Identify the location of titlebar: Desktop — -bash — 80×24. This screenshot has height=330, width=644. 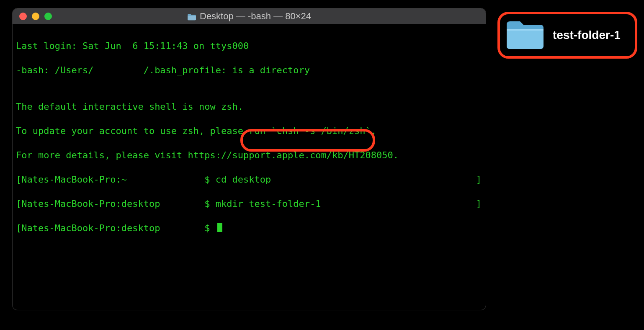
(249, 16).